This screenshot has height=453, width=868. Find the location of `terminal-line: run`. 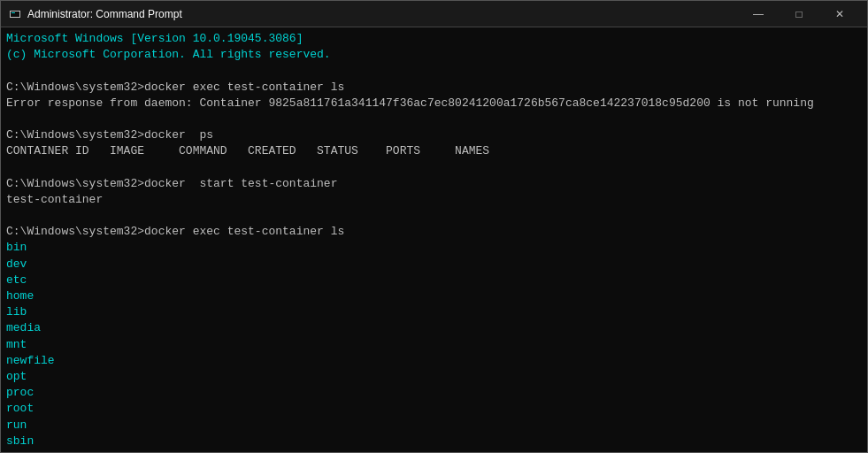

terminal-line: run is located at coordinates (434, 426).